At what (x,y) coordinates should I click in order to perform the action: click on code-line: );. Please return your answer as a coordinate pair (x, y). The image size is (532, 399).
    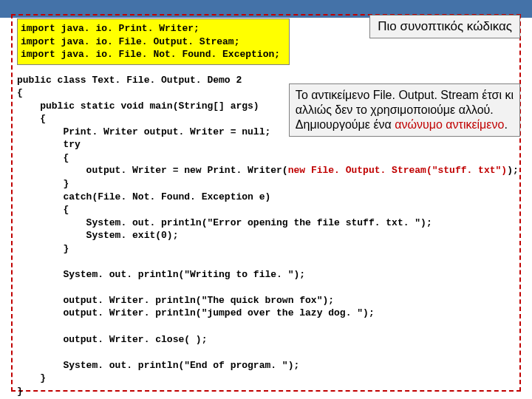
    Looking at the image, I should click on (513, 170).